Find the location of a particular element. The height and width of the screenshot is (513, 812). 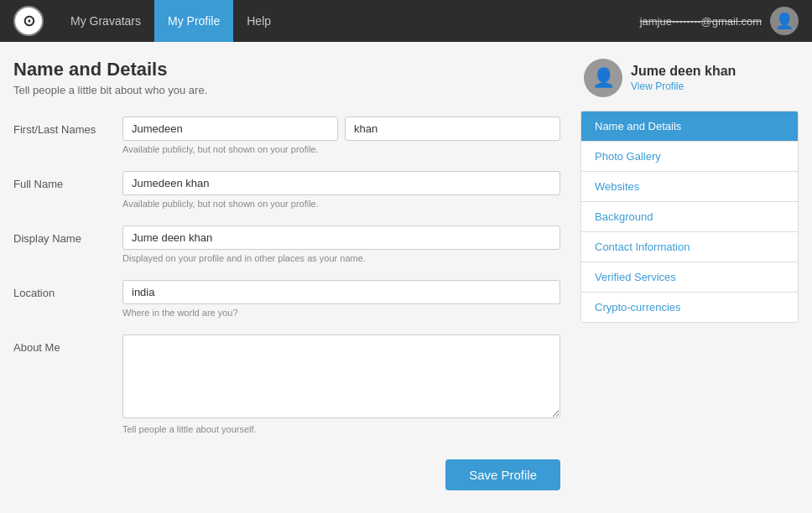

name-inputs-group is located at coordinates (341, 129).